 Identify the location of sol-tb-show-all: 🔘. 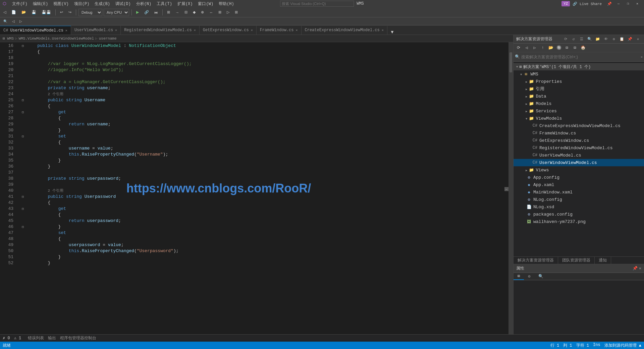
(559, 48).